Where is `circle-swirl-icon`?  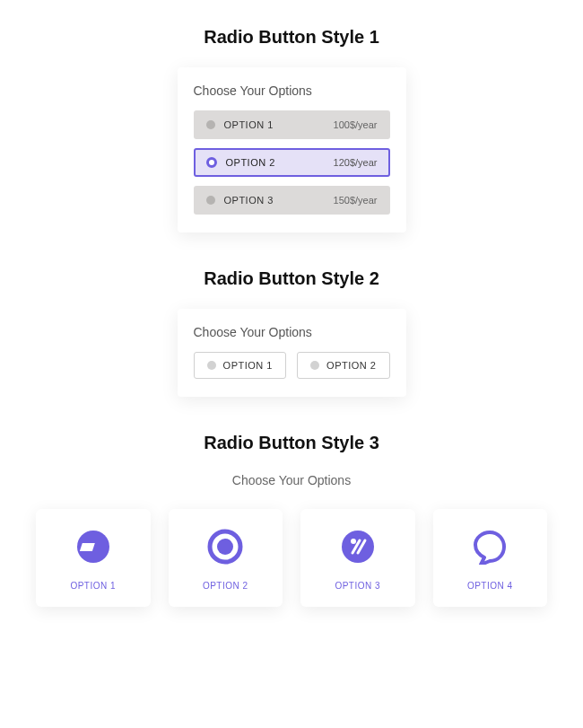
circle-swirl-icon is located at coordinates (225, 547).